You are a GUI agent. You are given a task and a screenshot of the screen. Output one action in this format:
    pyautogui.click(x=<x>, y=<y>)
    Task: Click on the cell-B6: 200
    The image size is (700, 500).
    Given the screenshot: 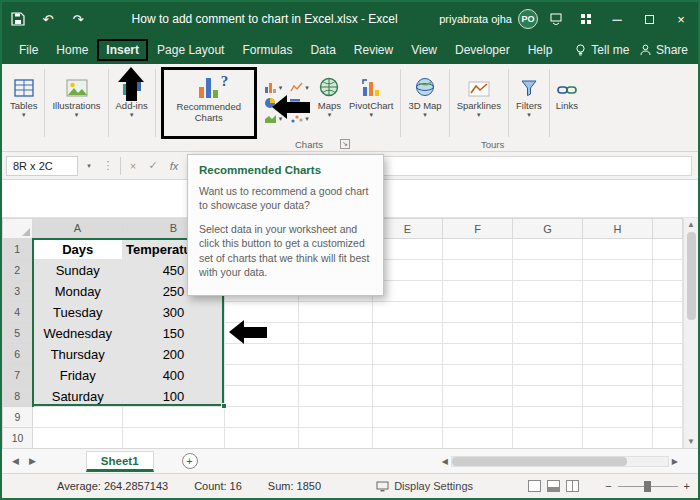 What is the action you would take?
    pyautogui.click(x=174, y=354)
    